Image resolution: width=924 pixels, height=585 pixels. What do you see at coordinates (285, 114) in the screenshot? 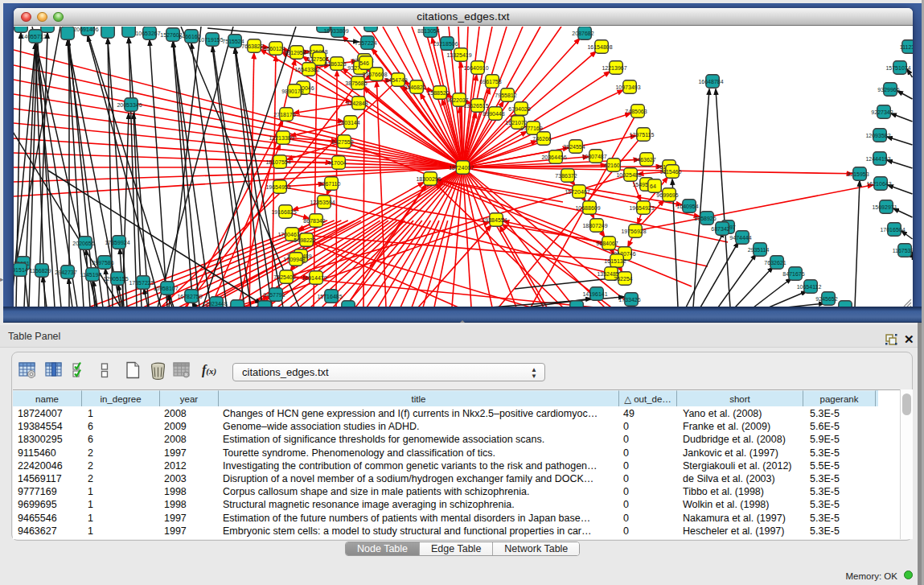
I see `svg-text: 2718176` at bounding box center [285, 114].